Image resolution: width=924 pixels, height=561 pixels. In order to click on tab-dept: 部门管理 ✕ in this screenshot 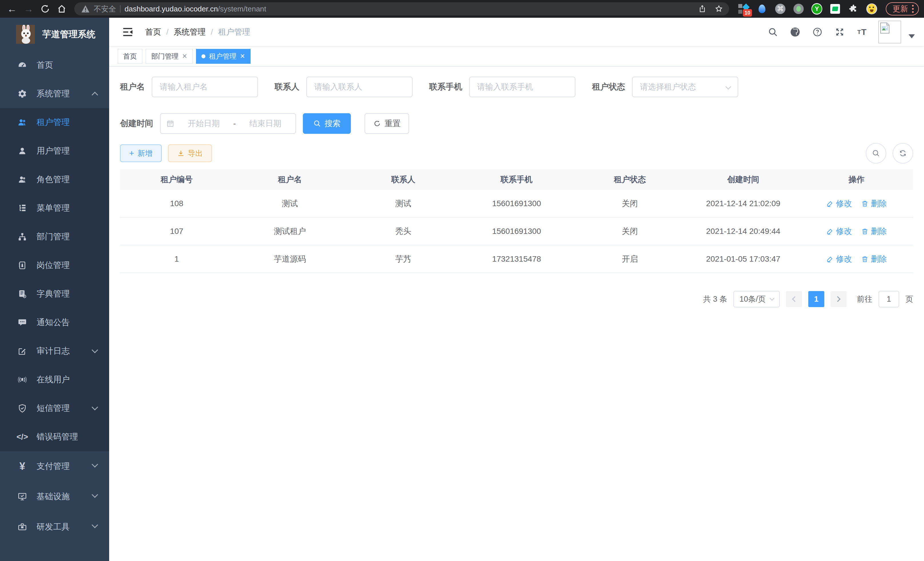, I will do `click(170, 56)`.